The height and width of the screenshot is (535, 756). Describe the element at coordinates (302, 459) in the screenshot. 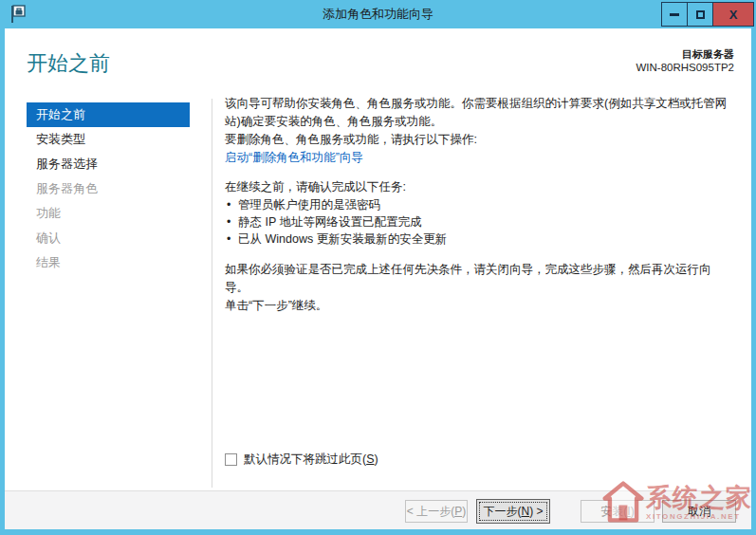

I see `skip-page-checkbox: 默认情况下将跳过此页(S)` at that location.